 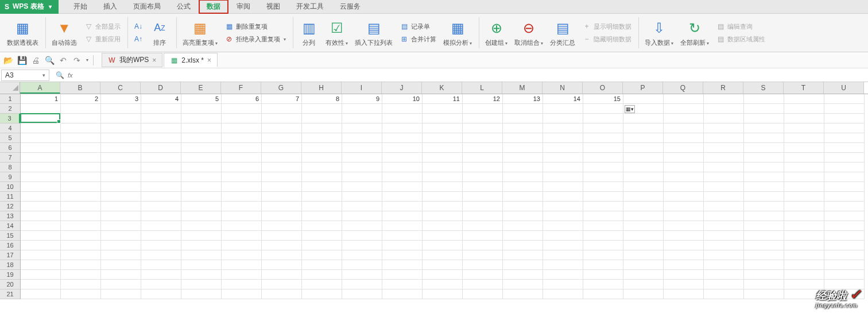 I want to click on import-data-button: ⇩ 导入数据▾, so click(x=659, y=33).